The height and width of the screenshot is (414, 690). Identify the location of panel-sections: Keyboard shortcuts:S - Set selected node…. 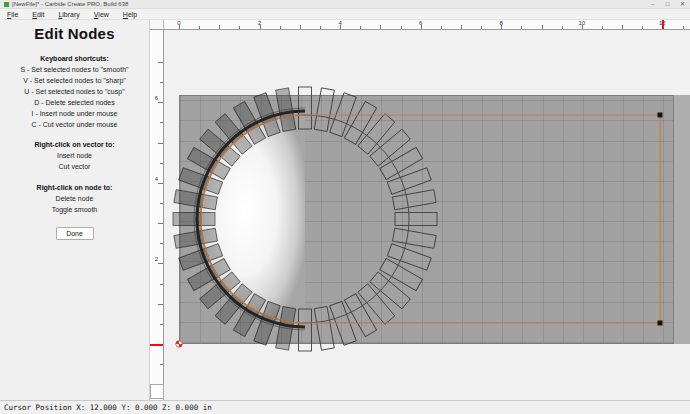
(74, 134).